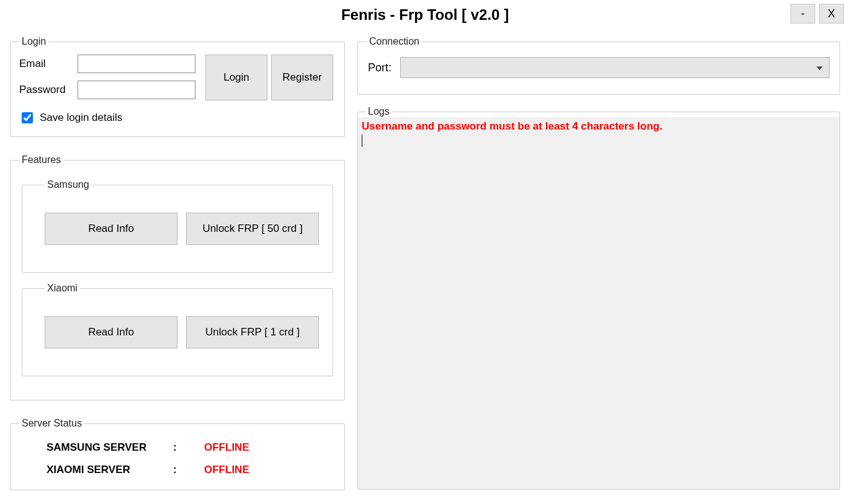  What do you see at coordinates (41, 160) in the screenshot?
I see `features-legend: Features` at bounding box center [41, 160].